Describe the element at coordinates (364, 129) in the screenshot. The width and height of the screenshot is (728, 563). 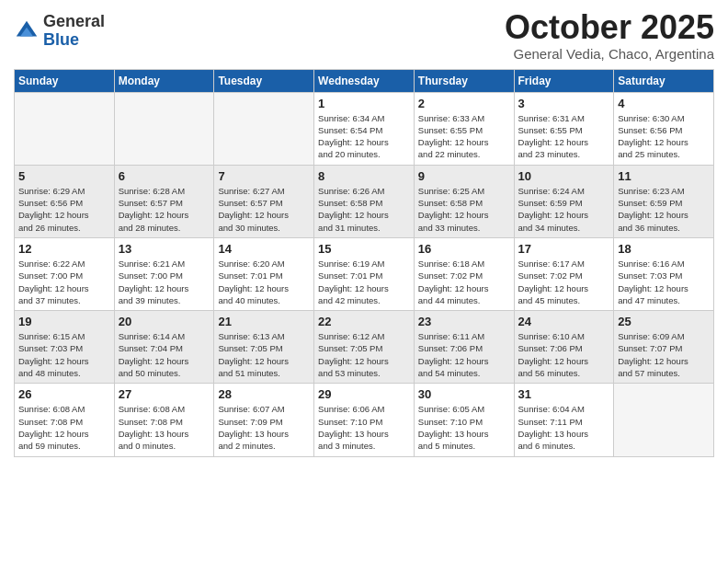
I see `calendar-week-row: 1Sunrise: 6:34 AM Sunset: 6:54 PM Daylig…` at that location.